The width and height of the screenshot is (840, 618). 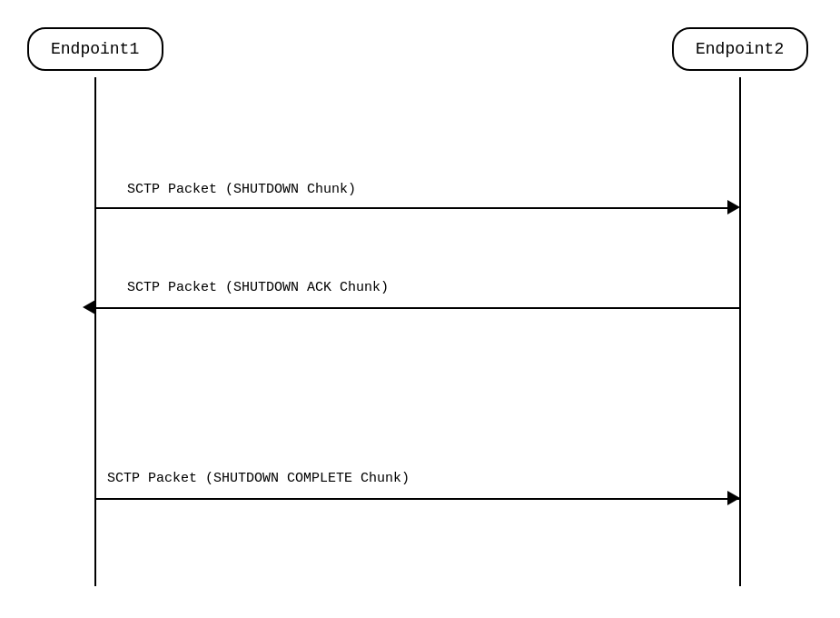 I want to click on endpoint2-box: Endpoint2, so click(x=740, y=49).